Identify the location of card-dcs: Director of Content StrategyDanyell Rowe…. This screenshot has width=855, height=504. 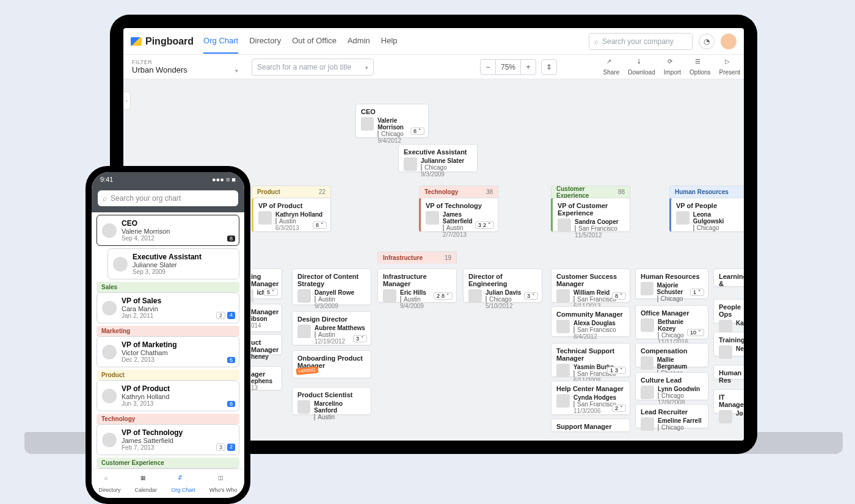
(332, 287).